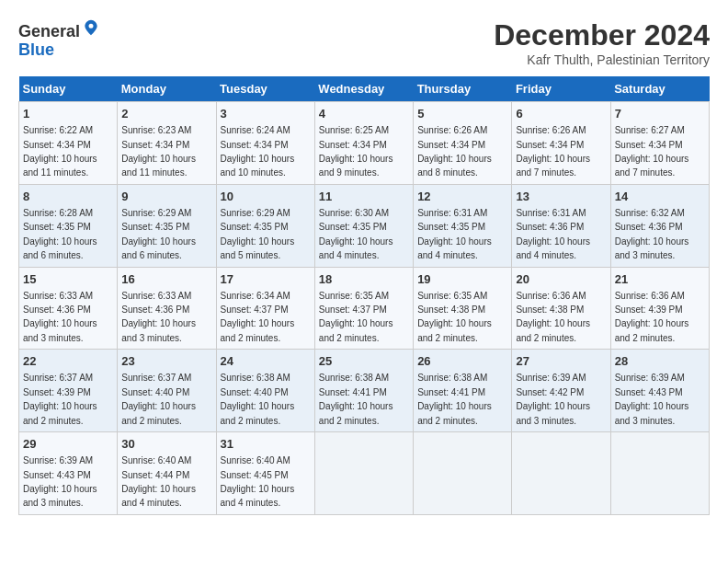  I want to click on day-number: 3, so click(266, 114).